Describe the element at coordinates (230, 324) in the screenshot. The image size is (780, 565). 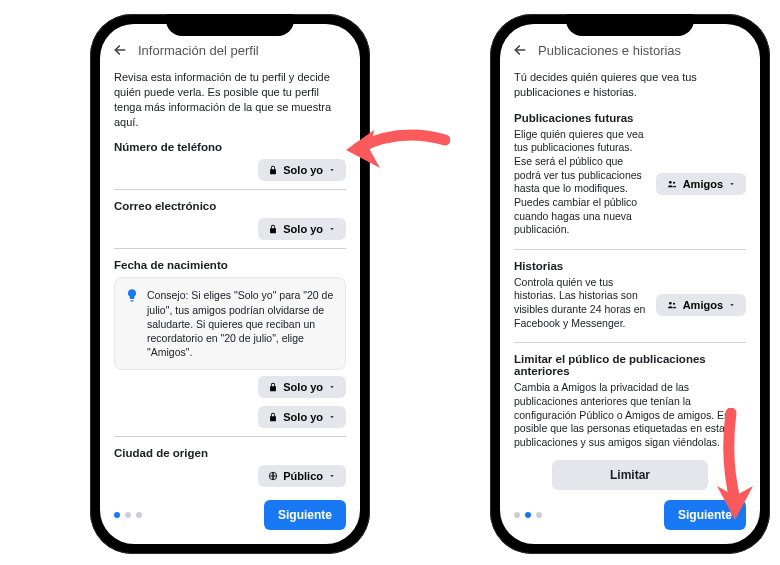
I see `birthday-tip: Consejo: Si eliges "Solo yo" para "20 de…` at that location.